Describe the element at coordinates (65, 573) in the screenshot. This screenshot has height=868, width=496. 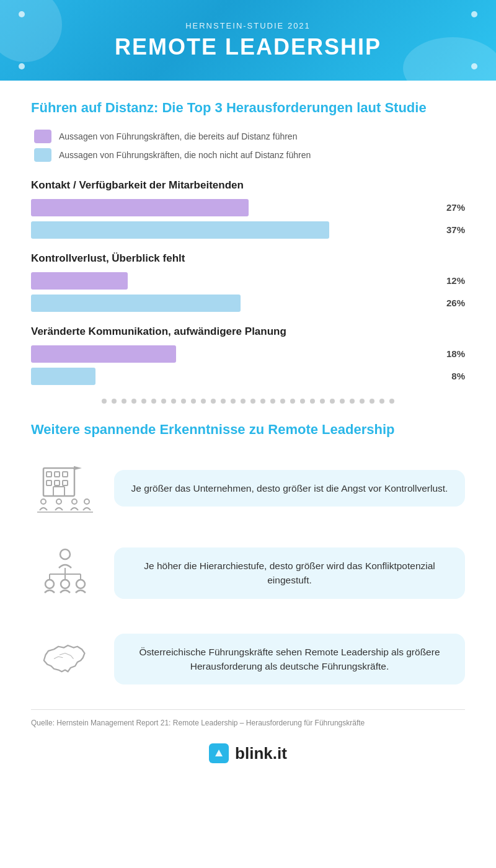
I see `hierarchy-svg` at that location.